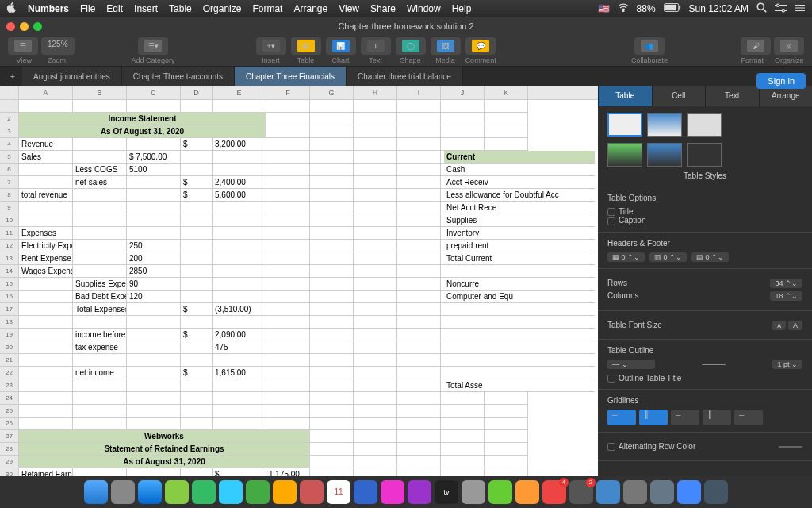  What do you see at coordinates (13, 76) in the screenshot?
I see `add-sheet-button: +` at bounding box center [13, 76].